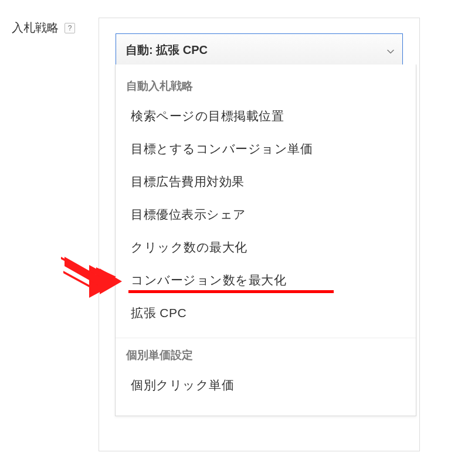  I want to click on dropdown-group-header-manual: 個別単価設定, so click(266, 355).